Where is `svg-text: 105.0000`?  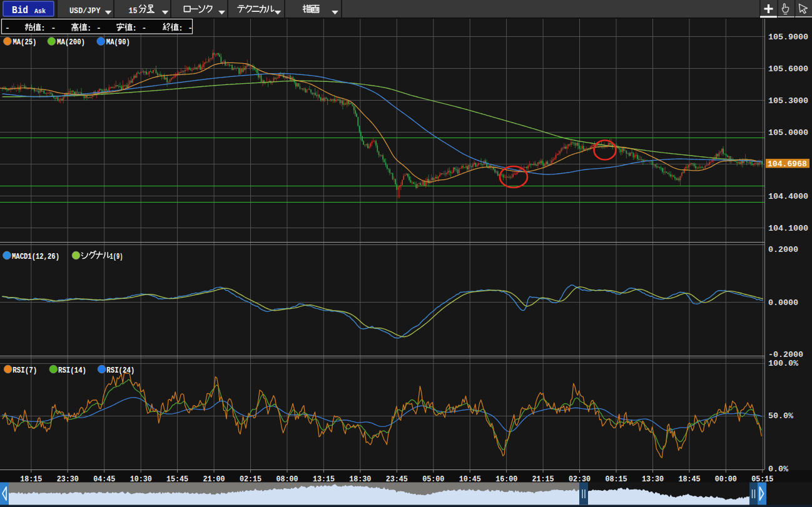 svg-text: 105.0000 is located at coordinates (788, 133).